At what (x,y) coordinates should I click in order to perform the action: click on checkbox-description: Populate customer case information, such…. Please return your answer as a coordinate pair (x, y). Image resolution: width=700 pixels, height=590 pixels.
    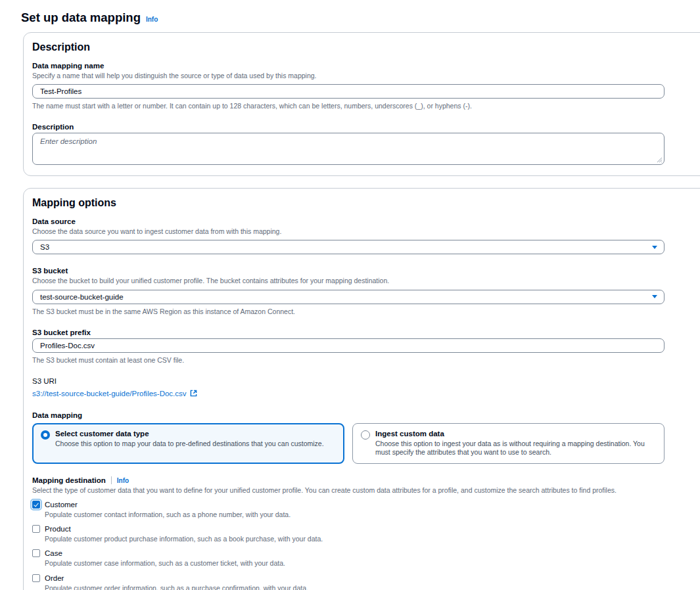
    Looking at the image, I should click on (355, 564).